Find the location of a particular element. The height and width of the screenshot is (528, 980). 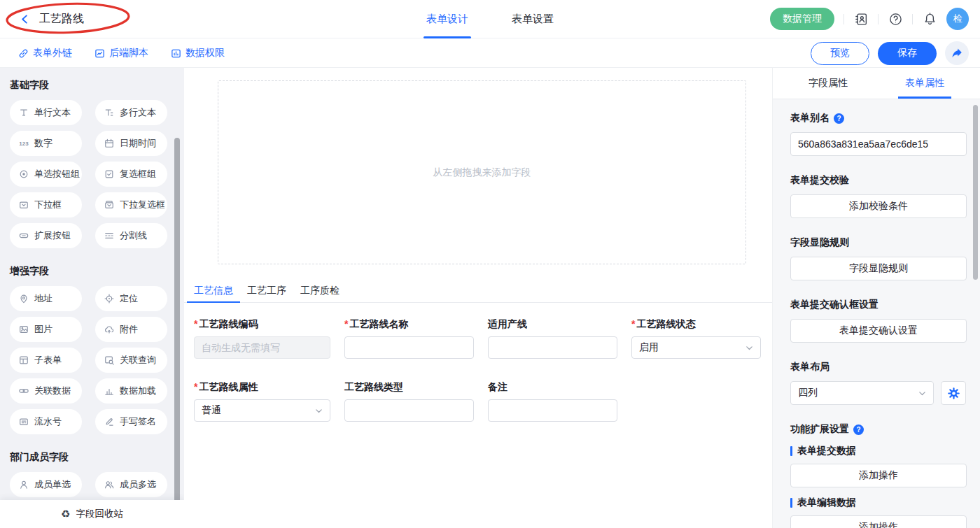

field-label: 适用产线 is located at coordinates (553, 324).